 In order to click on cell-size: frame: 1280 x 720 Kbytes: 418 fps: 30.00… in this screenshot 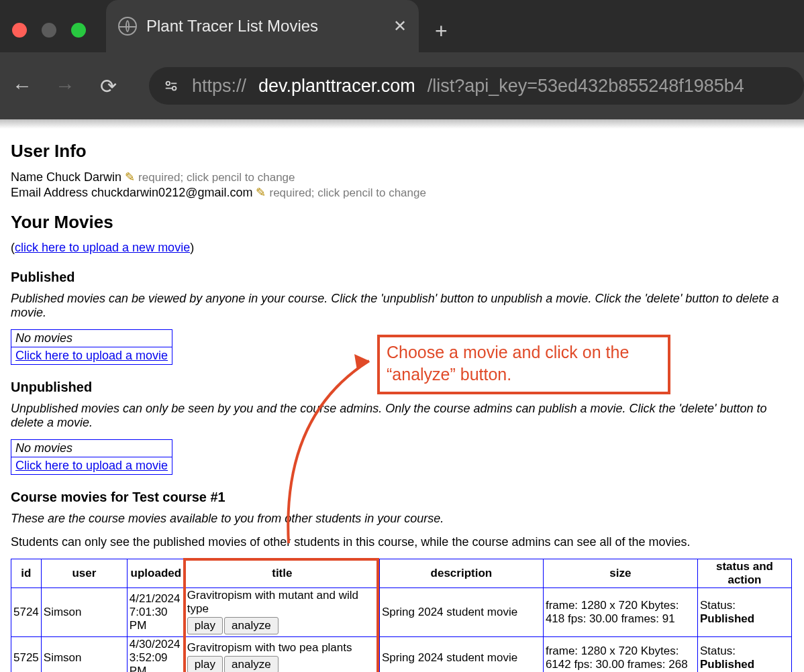, I will do `click(620, 613)`.